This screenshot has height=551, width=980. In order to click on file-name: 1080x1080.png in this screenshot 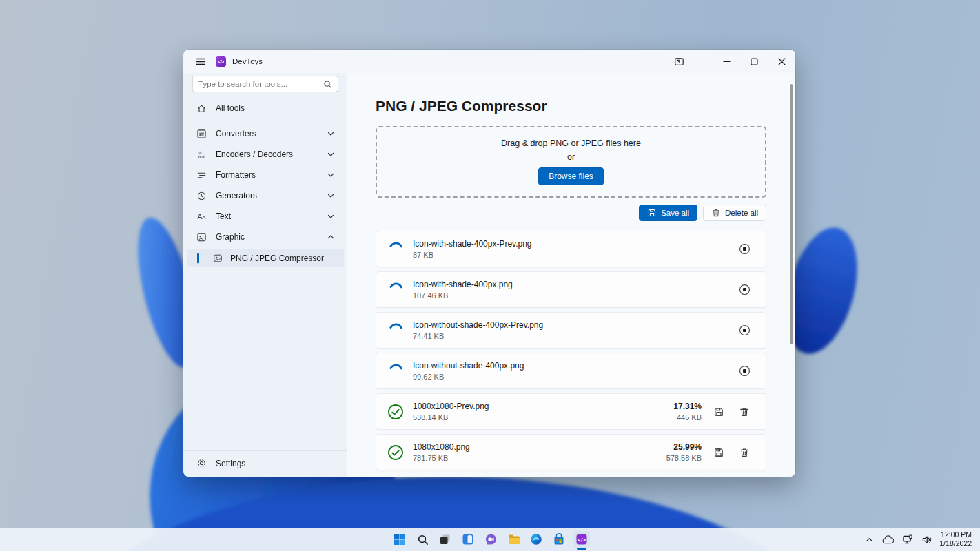, I will do `click(441, 447)`.